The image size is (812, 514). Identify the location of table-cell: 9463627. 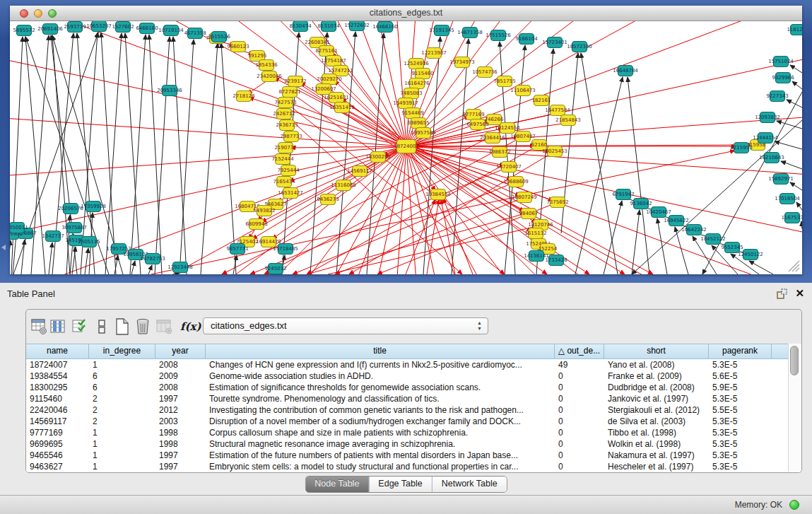
(58, 467).